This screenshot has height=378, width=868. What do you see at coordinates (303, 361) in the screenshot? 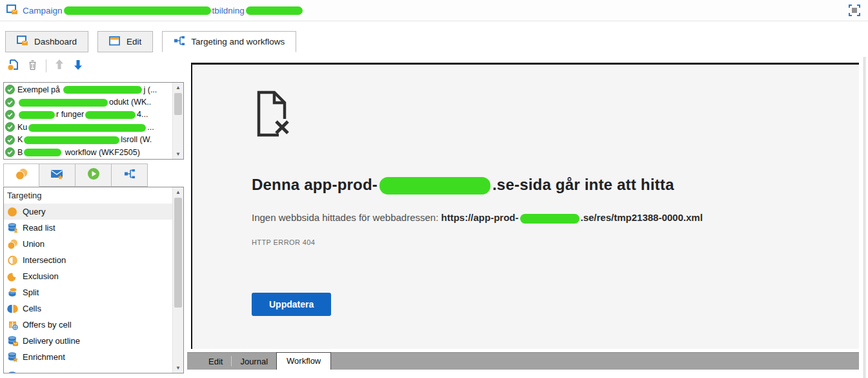
I see `bottom-tab-workflow: Workflow` at bounding box center [303, 361].